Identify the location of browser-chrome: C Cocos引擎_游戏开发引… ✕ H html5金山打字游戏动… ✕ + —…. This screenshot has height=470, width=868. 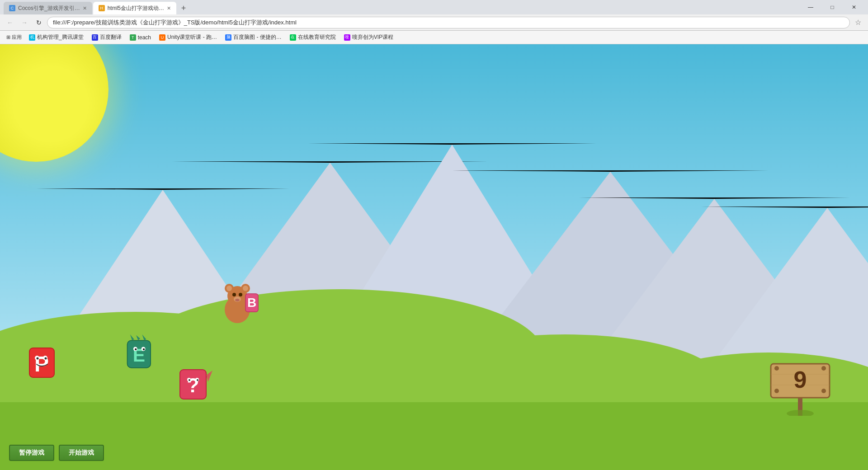
(434, 22).